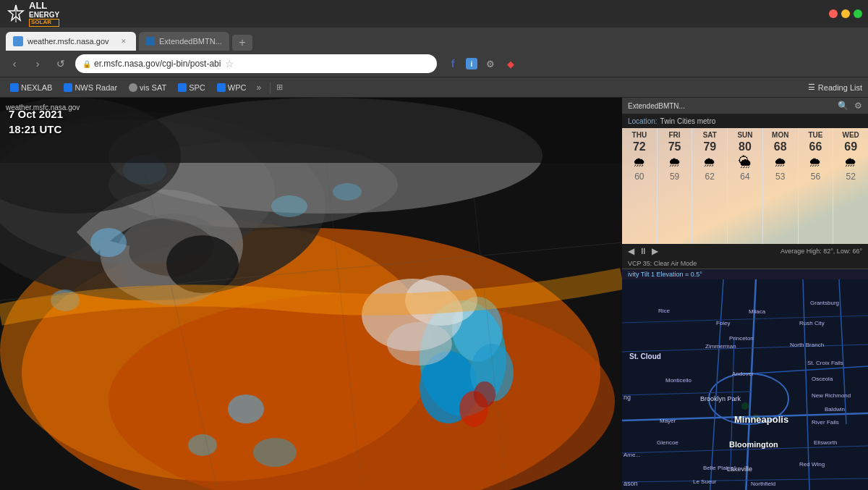 This screenshot has width=868, height=490. What do you see at coordinates (825, 443) in the screenshot?
I see `svg-text: Ellsworth` at bounding box center [825, 443].